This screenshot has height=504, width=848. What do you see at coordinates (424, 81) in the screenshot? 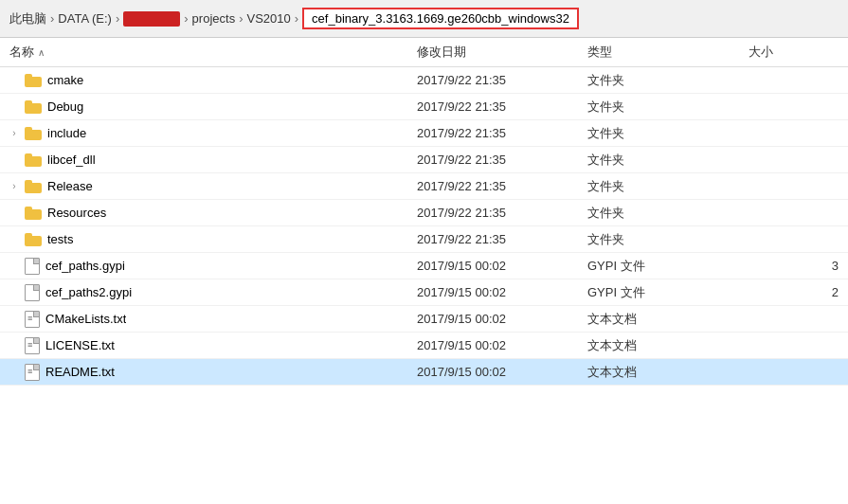
I see `table-row: cmake2017/9/22 21:35文件夹` at bounding box center [424, 81].